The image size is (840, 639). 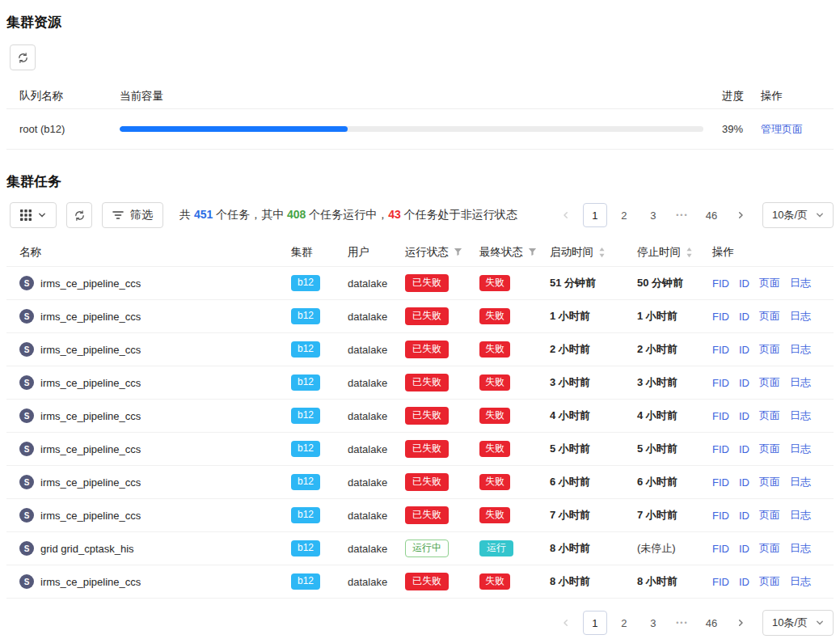 What do you see at coordinates (27, 316) in the screenshot?
I see `s-circle-icon: S` at bounding box center [27, 316].